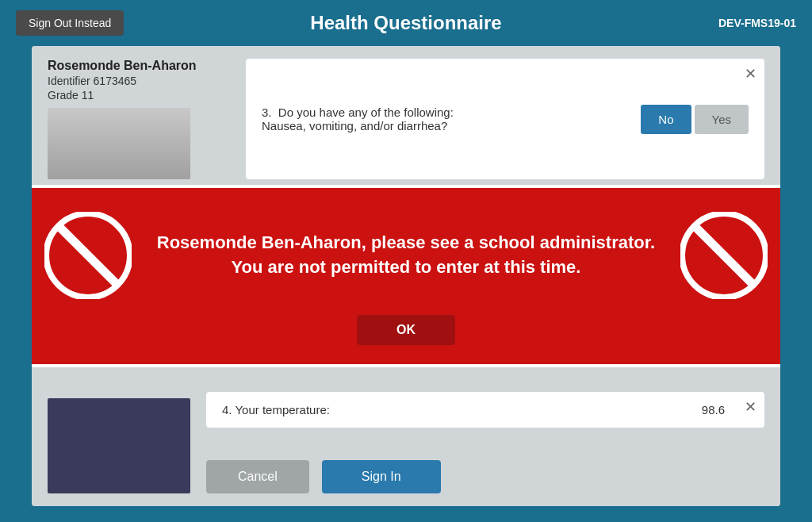 This screenshot has height=522, width=812. I want to click on student-photo-bottom, so click(119, 446).